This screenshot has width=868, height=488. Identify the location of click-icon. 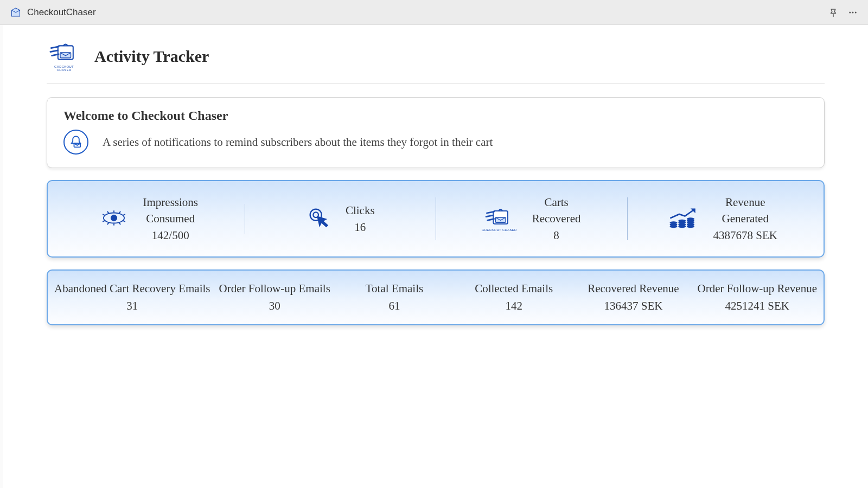
(318, 219).